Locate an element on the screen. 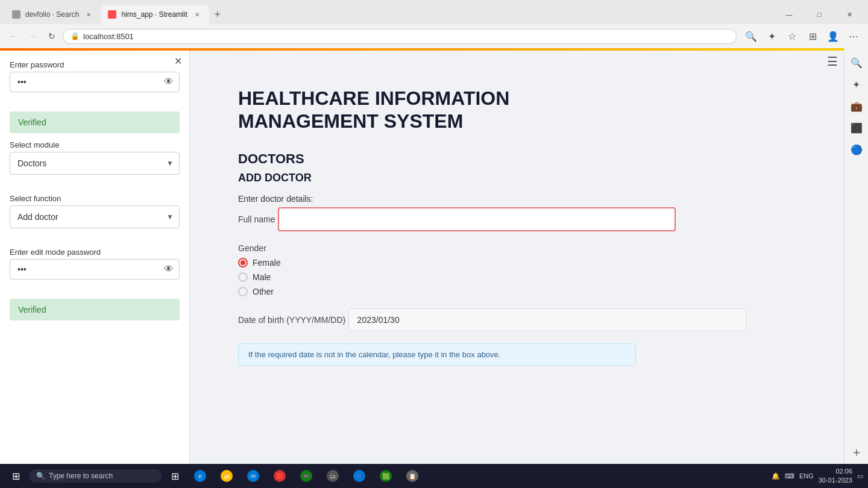 This screenshot has height=488, width=868. edit-password-wrap: 👁 is located at coordinates (95, 269).